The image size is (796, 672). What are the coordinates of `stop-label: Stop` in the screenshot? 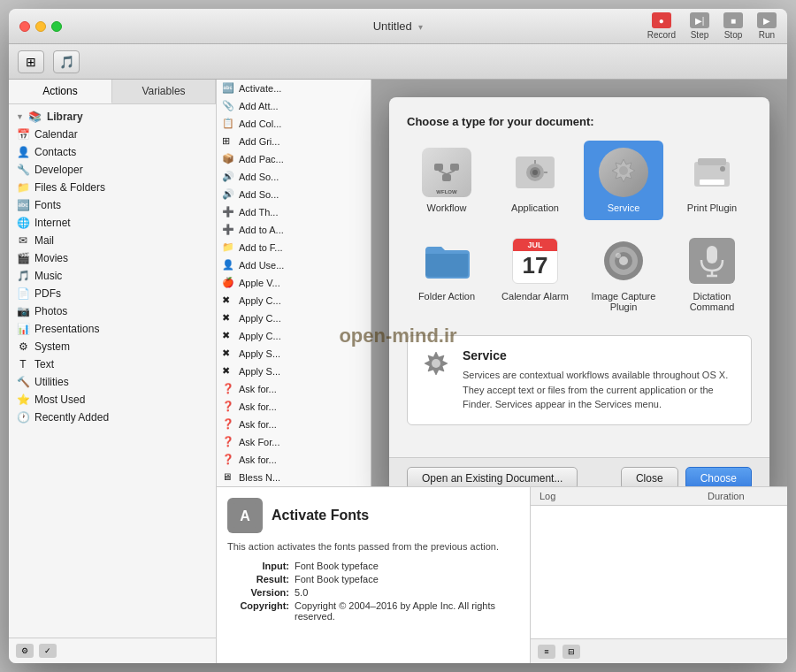 It's located at (734, 35).